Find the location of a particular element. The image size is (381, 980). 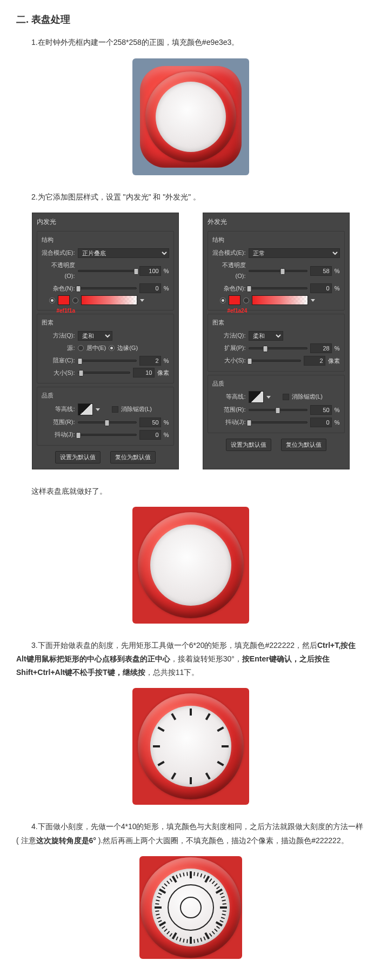

inner-ring is located at coordinates (191, 908).